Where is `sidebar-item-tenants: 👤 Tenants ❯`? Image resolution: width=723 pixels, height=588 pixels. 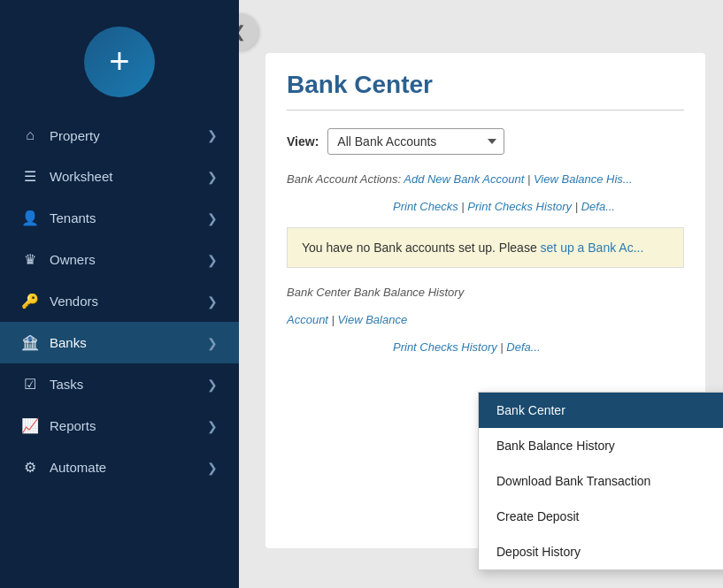
sidebar-item-tenants: 👤 Tenants ❯ is located at coordinates (119, 218).